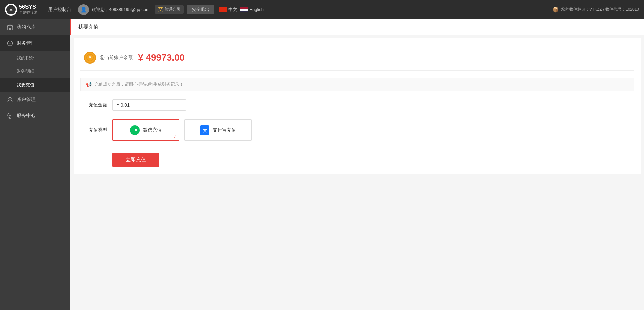  Describe the element at coordinates (357, 105) in the screenshot. I see `amount-row: 充值金额` at that location.